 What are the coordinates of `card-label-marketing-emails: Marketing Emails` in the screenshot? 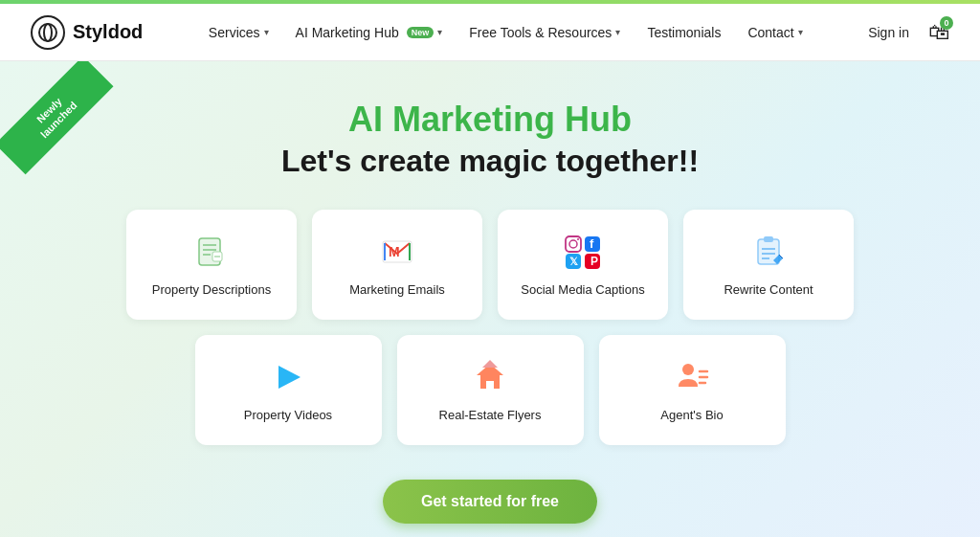 It's located at (397, 289).